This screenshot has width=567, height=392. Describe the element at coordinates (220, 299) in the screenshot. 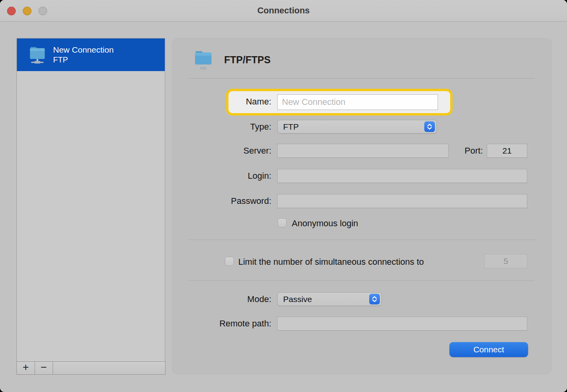

I see `mode-label: Mode:` at that location.